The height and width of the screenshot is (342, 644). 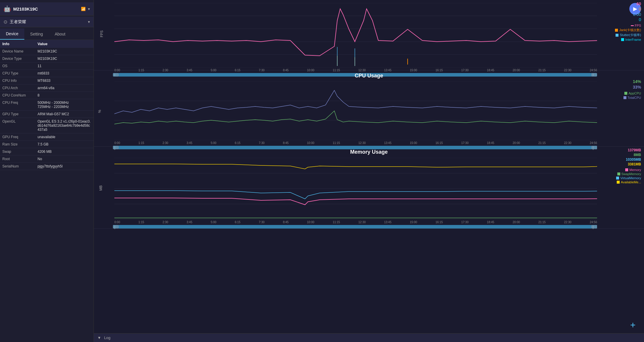 I want to click on table-row: Device NameM2103K19C, so click(x=47, y=52).